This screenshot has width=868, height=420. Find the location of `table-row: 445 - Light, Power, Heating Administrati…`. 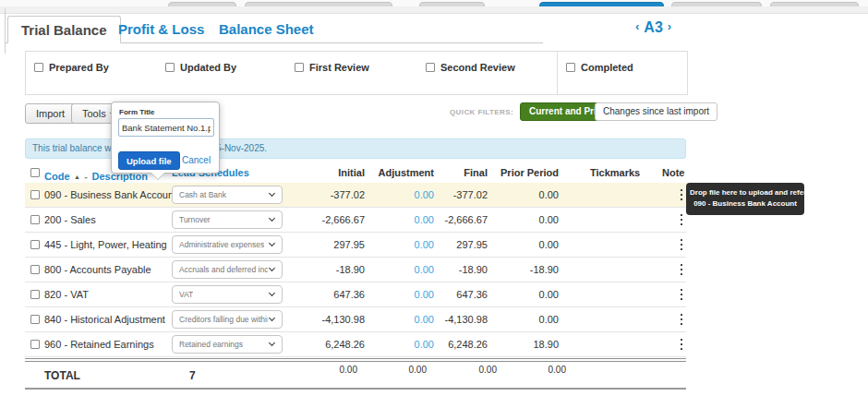

table-row: 445 - Light, Power, Heating Administrati… is located at coordinates (356, 246).